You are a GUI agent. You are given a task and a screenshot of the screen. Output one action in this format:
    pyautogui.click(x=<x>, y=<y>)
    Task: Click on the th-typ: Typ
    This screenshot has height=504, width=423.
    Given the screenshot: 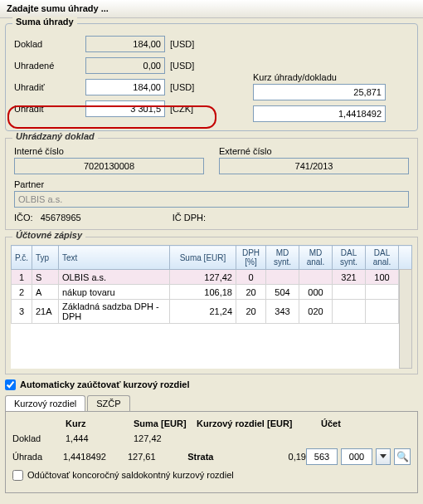 What is the action you would take?
    pyautogui.click(x=45, y=257)
    